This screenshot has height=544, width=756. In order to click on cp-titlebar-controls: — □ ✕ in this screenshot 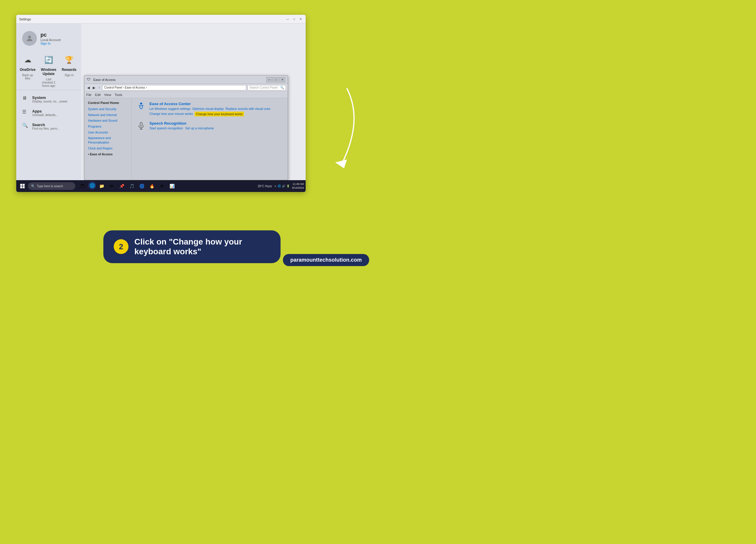, I will do `click(276, 80)`.